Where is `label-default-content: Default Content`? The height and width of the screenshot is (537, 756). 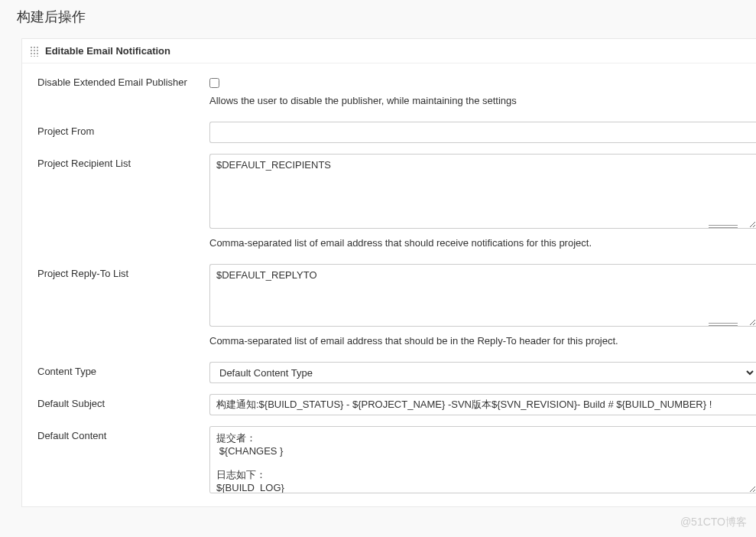 label-default-content: Default Content is located at coordinates (124, 434).